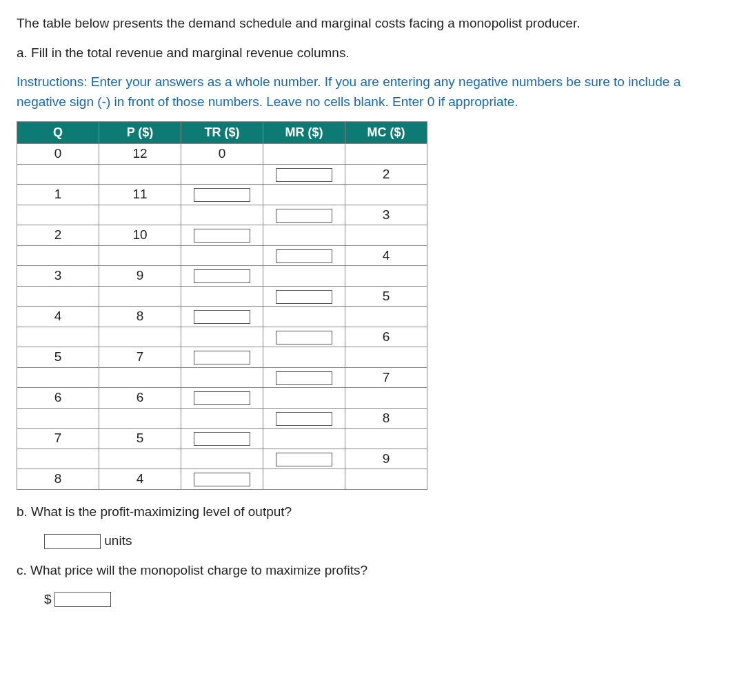  Describe the element at coordinates (386, 256) in the screenshot. I see `cell-mc: 4` at that location.